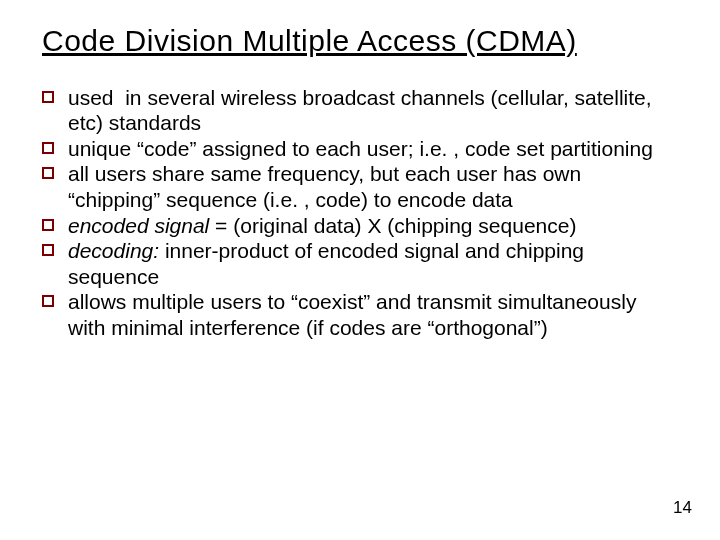 The image size is (720, 540). I want to click on bullet-text: all users share same frequency, but each…, so click(324, 186).